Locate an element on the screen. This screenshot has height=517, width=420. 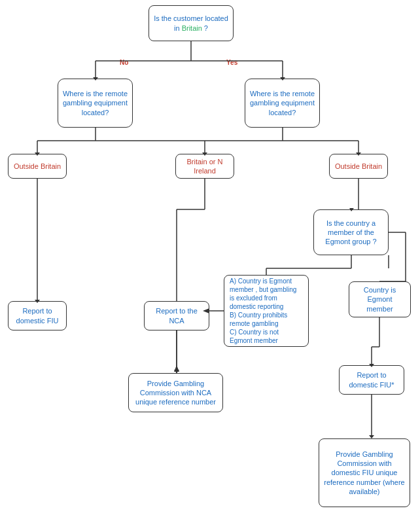
outside-britain-right-text: Outside Britain is located at coordinates (359, 166).